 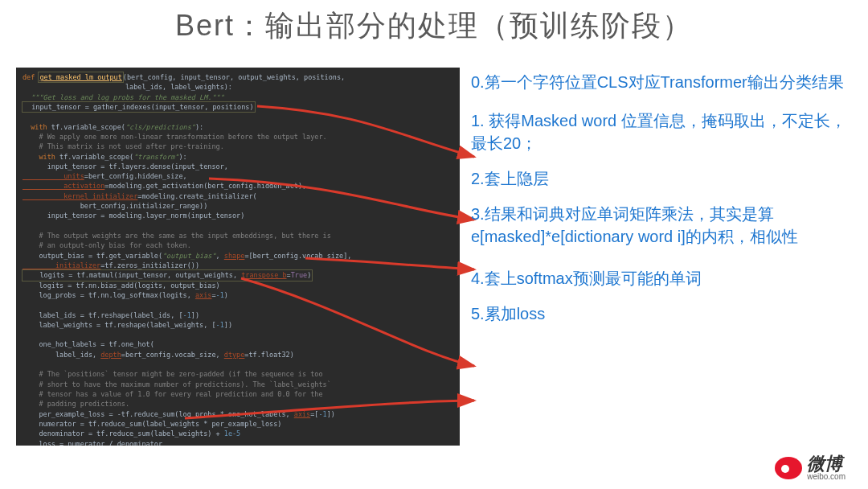 I want to click on weibo-eye-icon, so click(x=788, y=468).